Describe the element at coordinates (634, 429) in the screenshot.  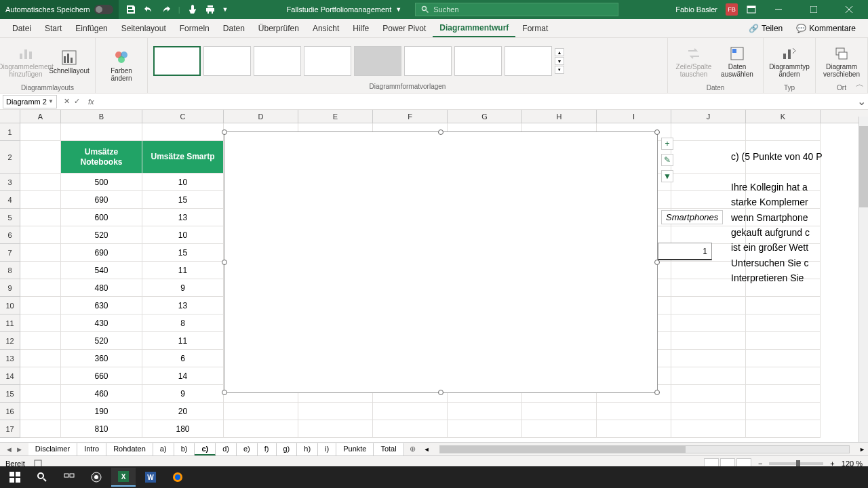
I see `cell-I17` at that location.